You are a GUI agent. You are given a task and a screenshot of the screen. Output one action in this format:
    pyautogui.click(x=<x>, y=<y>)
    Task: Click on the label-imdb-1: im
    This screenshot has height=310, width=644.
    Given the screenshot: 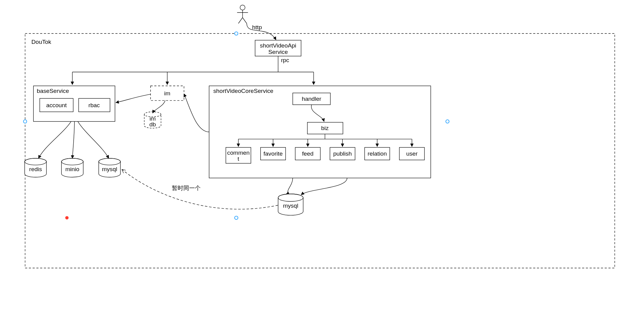 What is the action you would take?
    pyautogui.click(x=153, y=119)
    